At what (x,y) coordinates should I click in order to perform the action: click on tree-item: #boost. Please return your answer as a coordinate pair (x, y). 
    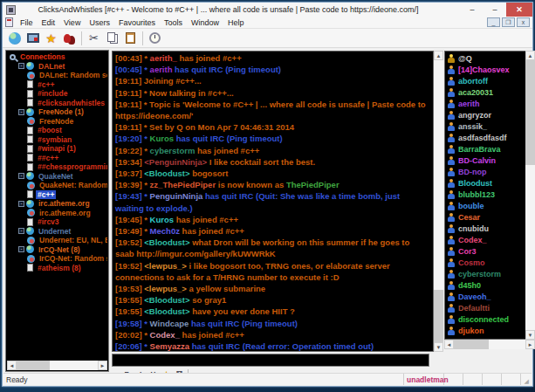
    Looking at the image, I should click on (58, 131).